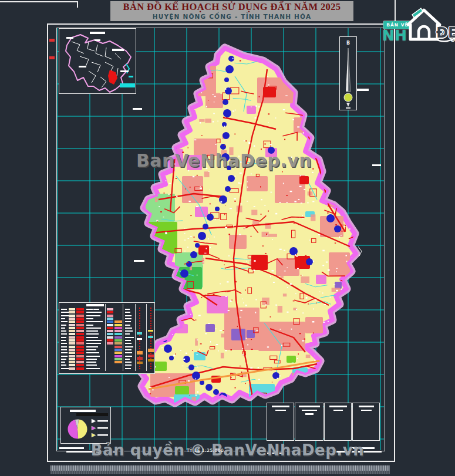 This screenshot has width=455, height=476. What do you see at coordinates (348, 43) in the screenshot?
I see `north-label: B` at bounding box center [348, 43].